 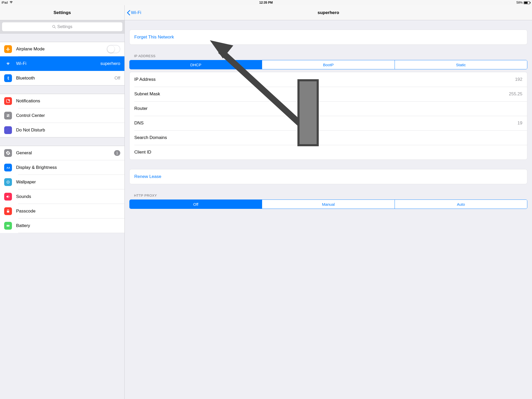 I want to click on sounds-label: Sounds, so click(x=68, y=197).